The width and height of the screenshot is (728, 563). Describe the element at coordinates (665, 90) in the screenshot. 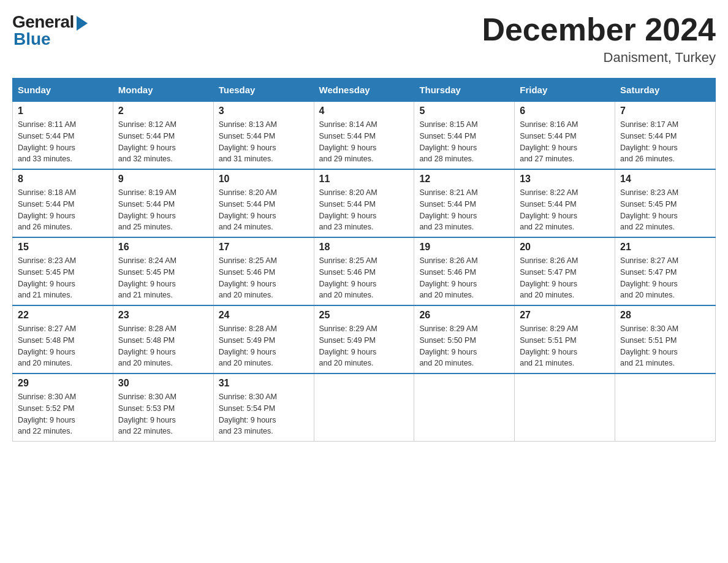

I see `col-saturday: Saturday` at that location.